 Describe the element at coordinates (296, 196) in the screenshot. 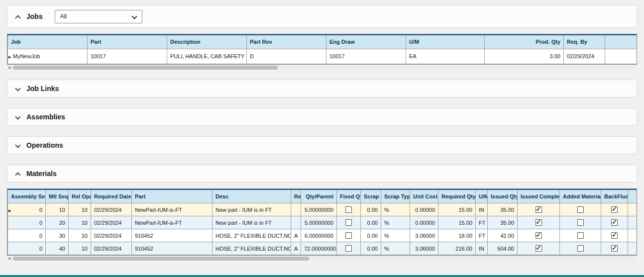

I see `column-header-rev: Rev` at that location.